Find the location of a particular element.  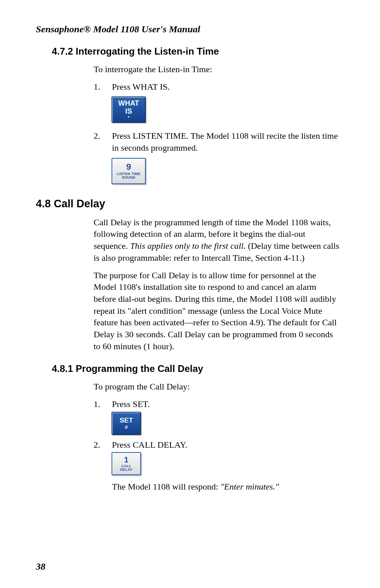

key-row-whatis: WHAT IS * is located at coordinates (228, 110).